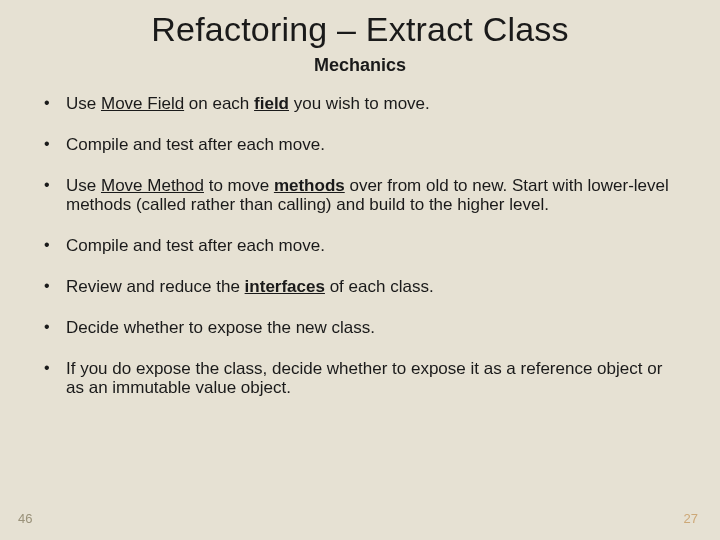 The height and width of the screenshot is (540, 720). I want to click on bullet-segment: you wish to move., so click(360, 104).